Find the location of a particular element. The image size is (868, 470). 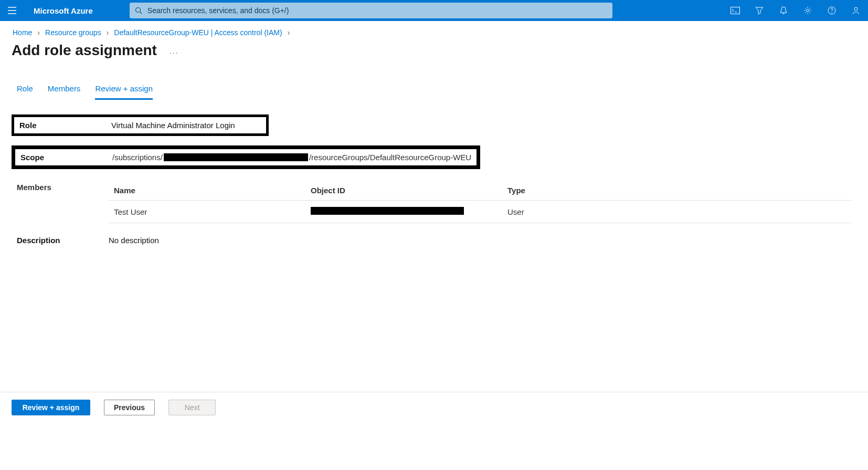

tab-review-assign: Review + assign is located at coordinates (124, 92).